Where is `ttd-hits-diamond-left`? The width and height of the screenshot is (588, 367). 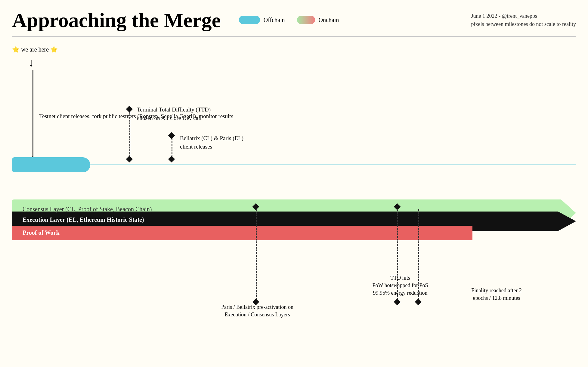
ttd-hits-diamond-left is located at coordinates (397, 302).